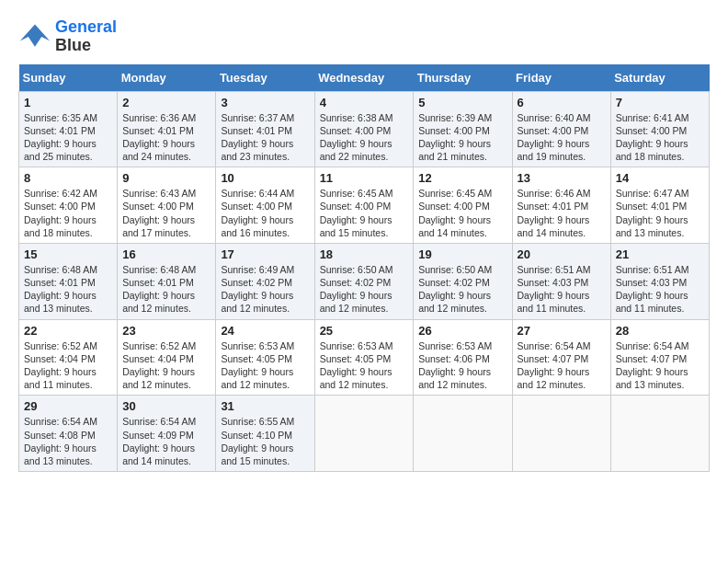 Image resolution: width=728 pixels, height=563 pixels. What do you see at coordinates (265, 129) in the screenshot?
I see `calendar-cell: 3 Sunrise: 6:37 AMSunset: 4:01 PMDayligh…` at bounding box center [265, 129].